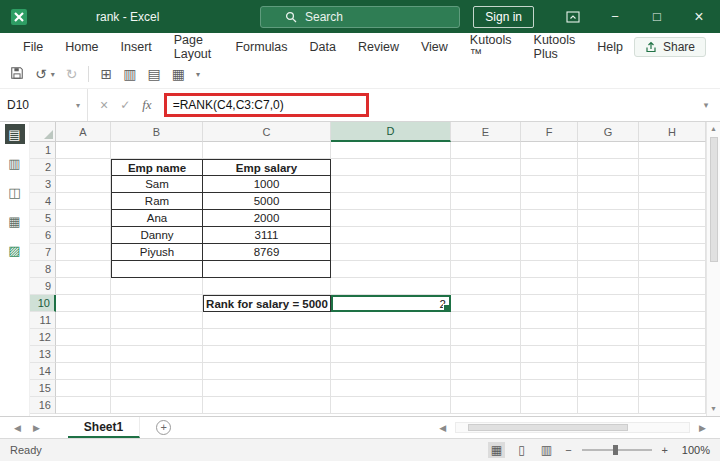 The width and height of the screenshot is (720, 461). I want to click on row-header-3: 3, so click(43, 184).